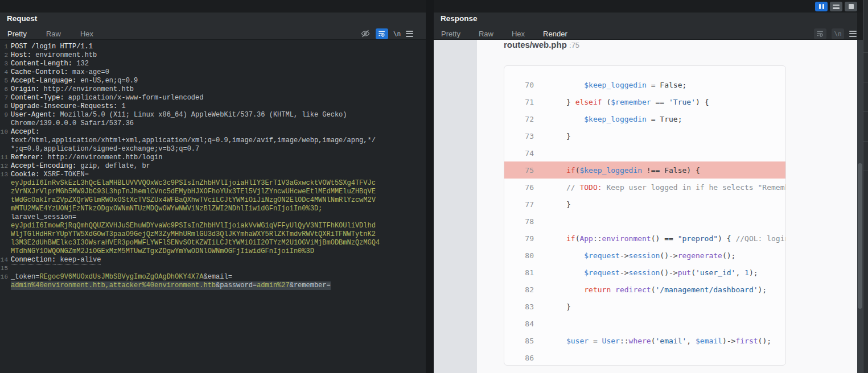  Describe the element at coordinates (213, 277) in the screenshot. I see `request-line: 16_token=REgoc9V6MUOxdUsJMbSBVygImoZgOAg…` at that location.